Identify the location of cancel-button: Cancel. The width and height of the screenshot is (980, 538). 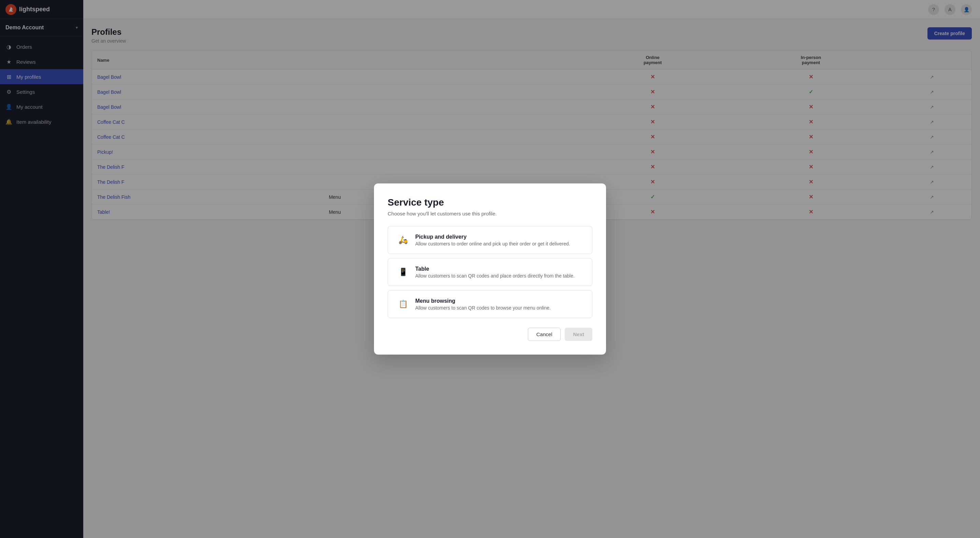
(545, 335).